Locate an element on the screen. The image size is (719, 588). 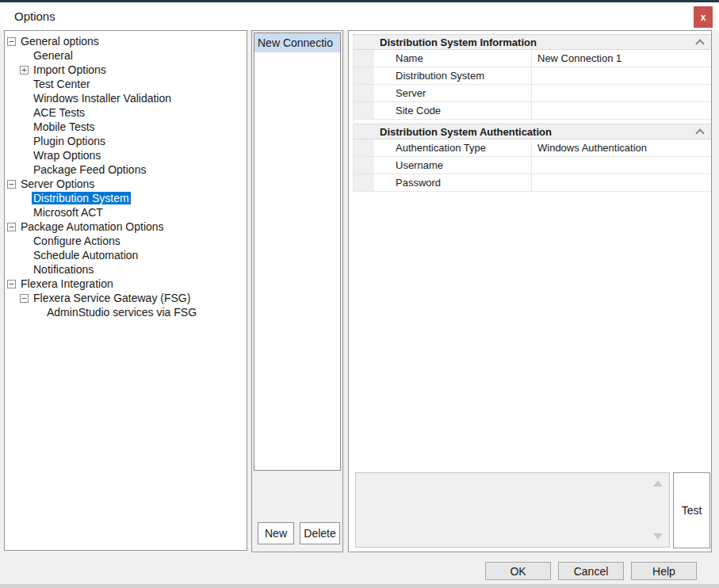
tree-item-label: Package Feed Options is located at coordinates (90, 170).